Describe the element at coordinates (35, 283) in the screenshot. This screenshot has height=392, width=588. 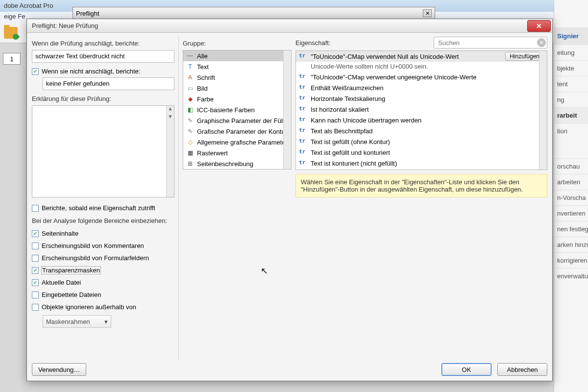
I see `aktuelle-datei-checkbox` at that location.